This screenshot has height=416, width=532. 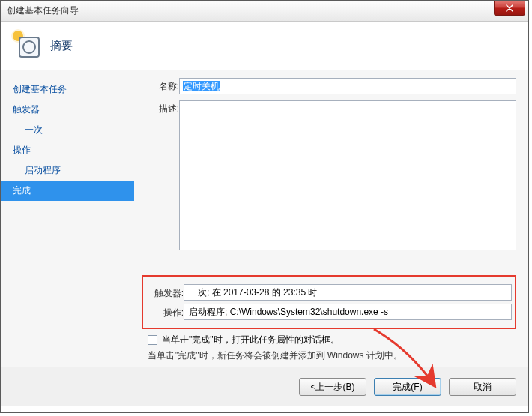 I want to click on trigger-summary-row: 触发器: 一次; 在 2017-03-28 的 23:35 时, so click(x=329, y=292).